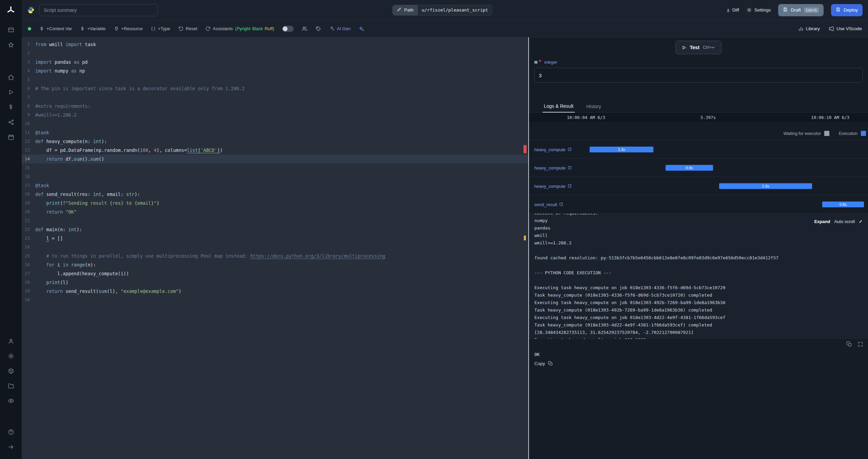 This screenshot has width=868, height=459. I want to click on add-variable-button: +Variable, so click(93, 28).